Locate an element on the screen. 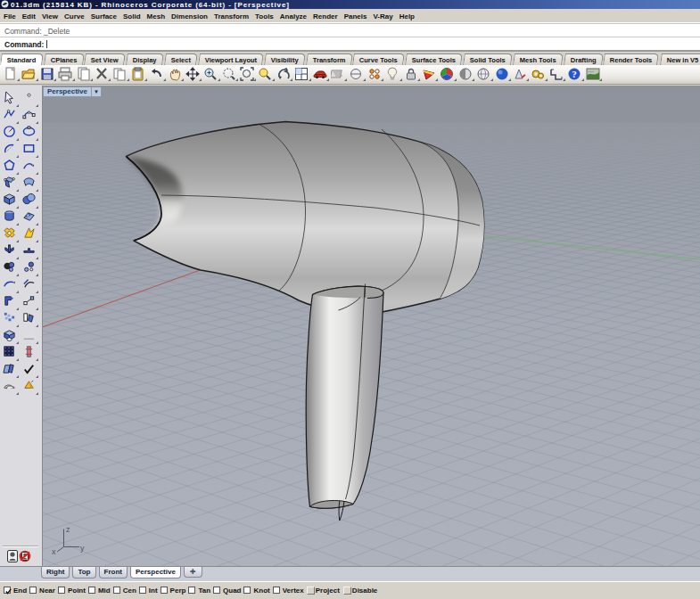 The width and height of the screenshot is (700, 599). svg-text: x is located at coordinates (54, 552).